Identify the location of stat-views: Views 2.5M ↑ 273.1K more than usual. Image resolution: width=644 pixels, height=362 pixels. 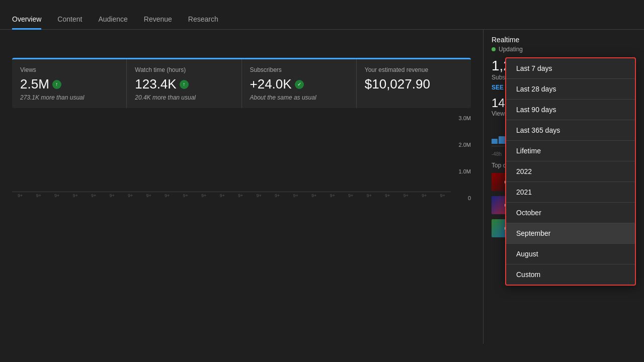
(69, 83).